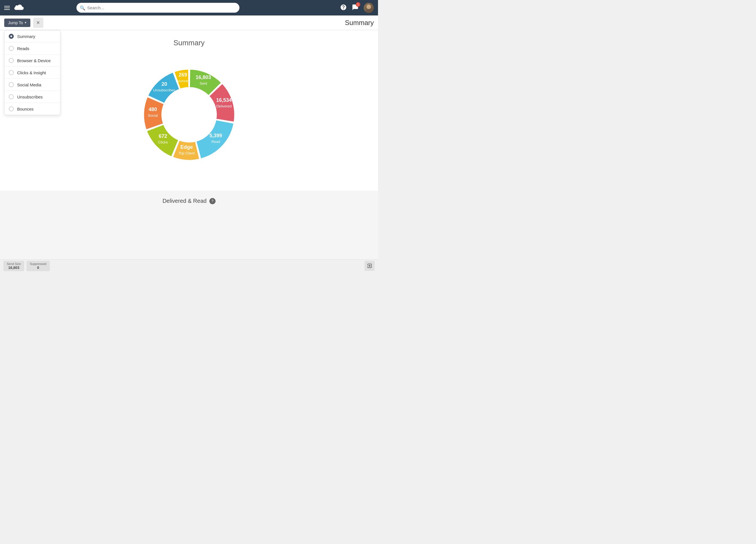  Describe the element at coordinates (163, 142) in the screenshot. I see `svg-text: Clicks` at that location.